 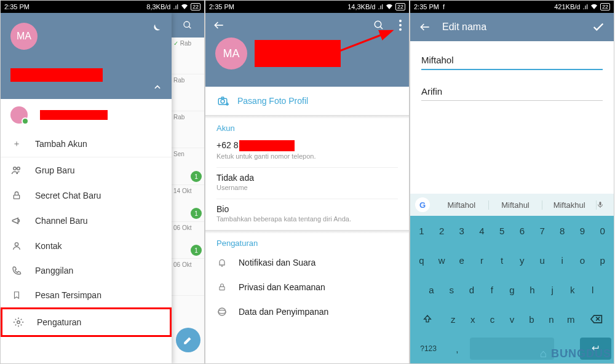 I want to click on mic-icon, so click(x=605, y=205).